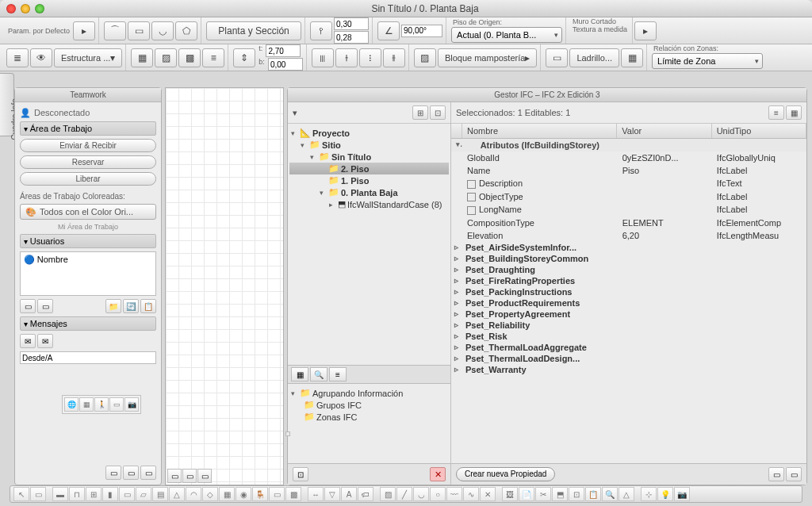  What do you see at coordinates (338, 374) in the screenshot?
I see `tab-list-icon: ≡` at bounding box center [338, 374].